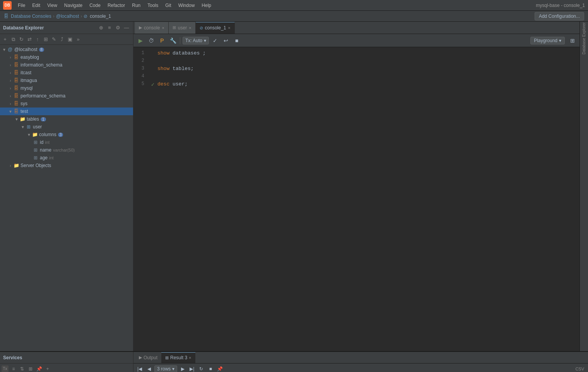  Describe the element at coordinates (220, 369) in the screenshot. I see `export-results-button: 📌` at that location.